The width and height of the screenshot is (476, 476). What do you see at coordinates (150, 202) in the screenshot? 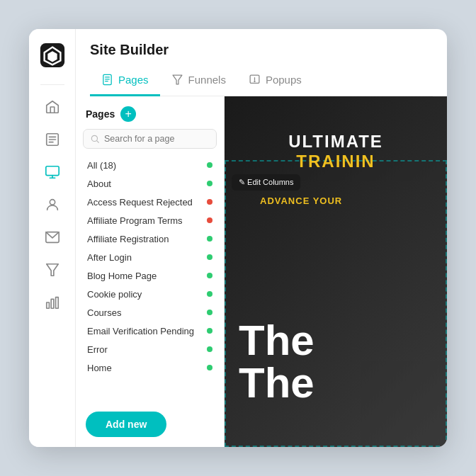
I see `list-item: Access Request Rejected` at bounding box center [150, 202].